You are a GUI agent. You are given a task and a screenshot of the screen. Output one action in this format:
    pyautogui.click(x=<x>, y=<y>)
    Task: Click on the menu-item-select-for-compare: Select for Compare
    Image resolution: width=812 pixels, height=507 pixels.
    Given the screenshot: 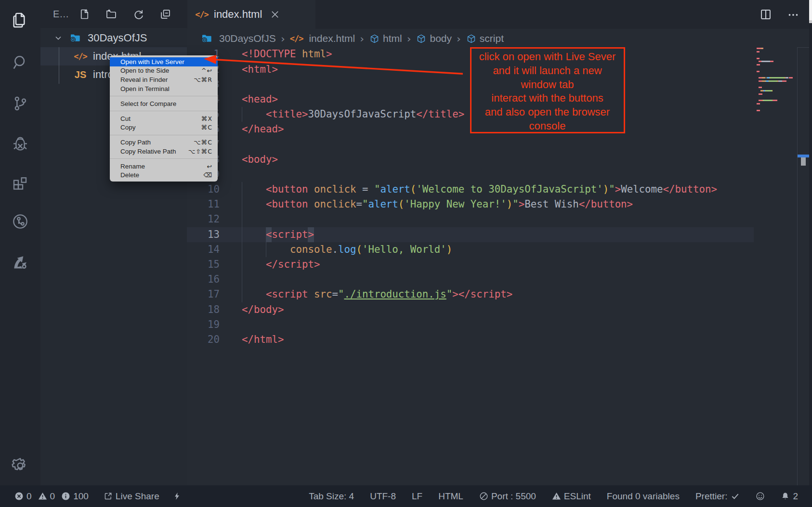 What is the action you would take?
    pyautogui.click(x=164, y=104)
    